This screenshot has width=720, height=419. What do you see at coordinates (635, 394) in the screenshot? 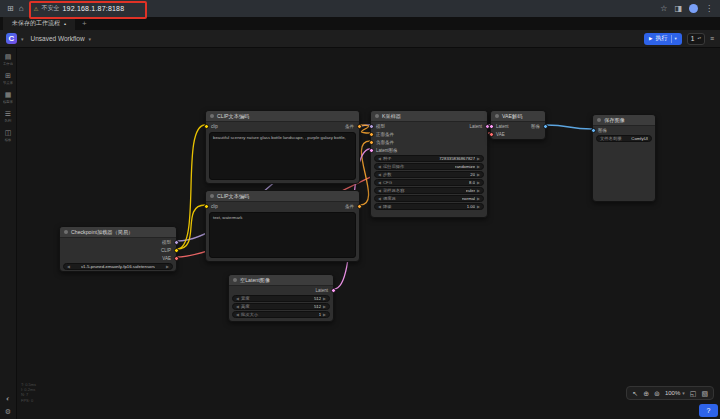
I see `select-tool-icon: ↖` at bounding box center [635, 394].